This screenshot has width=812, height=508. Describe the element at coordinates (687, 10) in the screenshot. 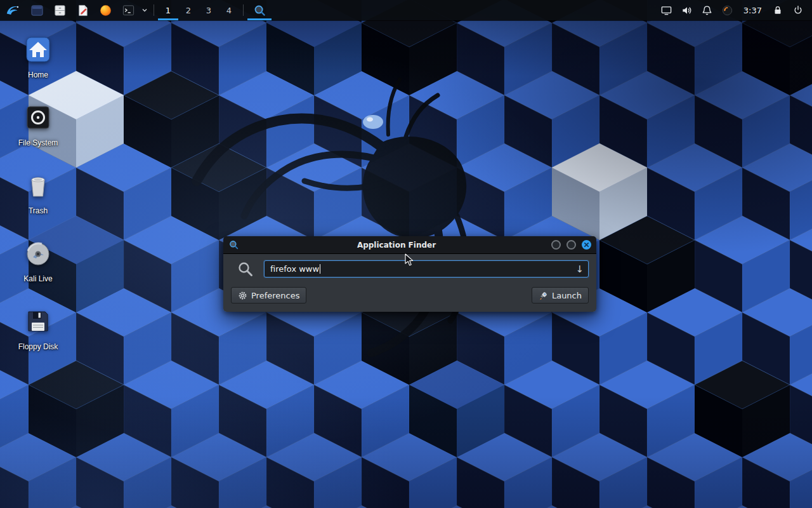

I see `volume-tray` at that location.